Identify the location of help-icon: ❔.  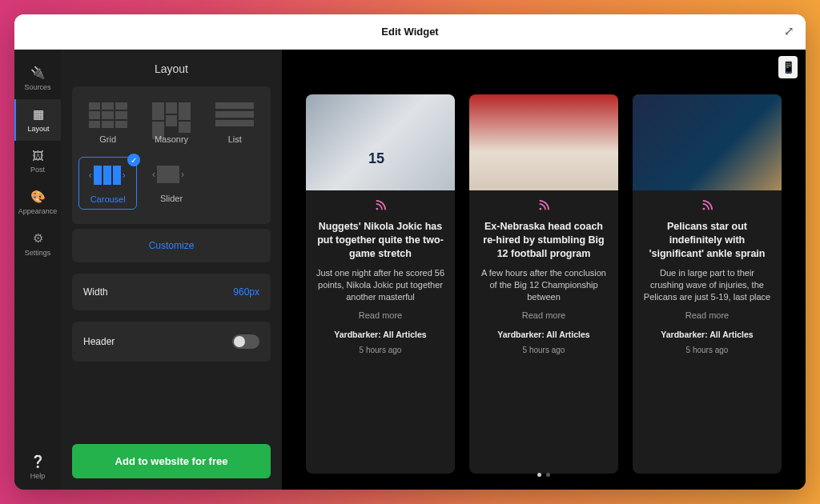
(38, 462).